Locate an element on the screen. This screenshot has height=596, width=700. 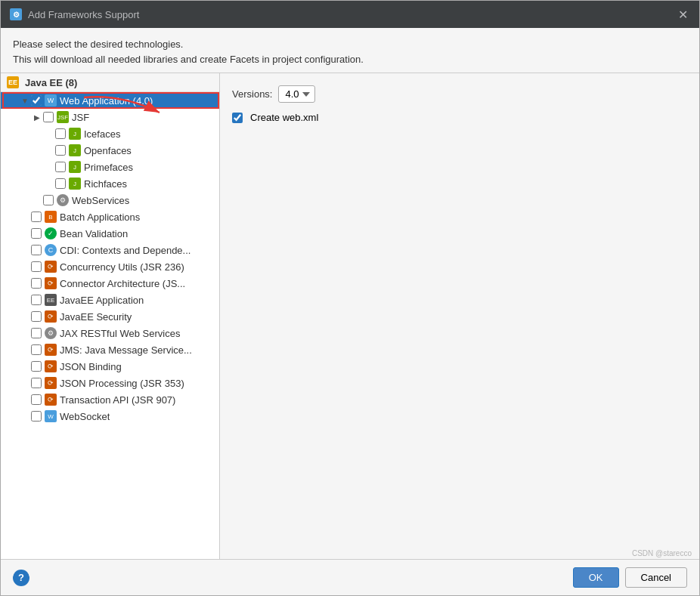
tree-item-json-binding: ▶ ⟳ JSON Binding is located at coordinates (110, 366).